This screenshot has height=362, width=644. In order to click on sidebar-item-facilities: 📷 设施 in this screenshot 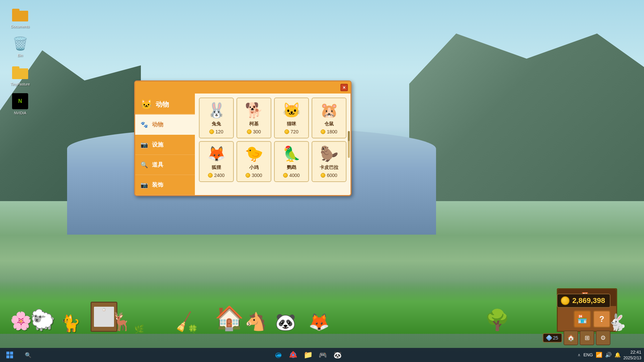, I will do `click(165, 145)`.